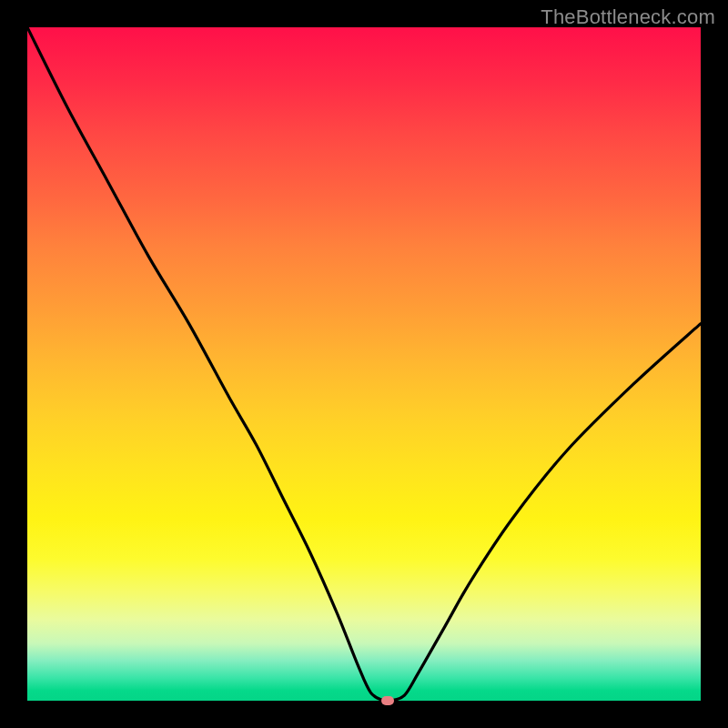  What do you see at coordinates (628, 17) in the screenshot?
I see `watermark-text: TheBottleneck.com` at bounding box center [628, 17].